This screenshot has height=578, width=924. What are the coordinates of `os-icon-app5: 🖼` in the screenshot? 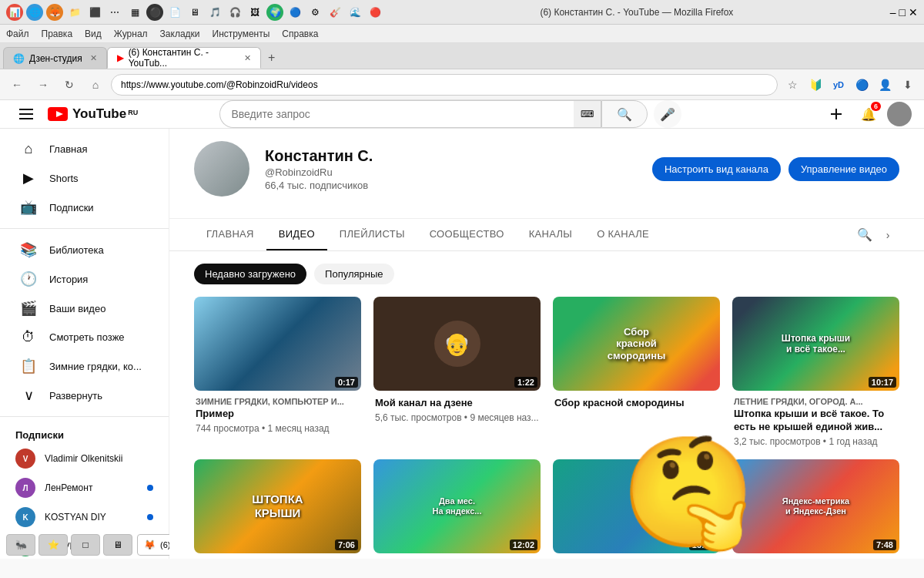 It's located at (255, 12).